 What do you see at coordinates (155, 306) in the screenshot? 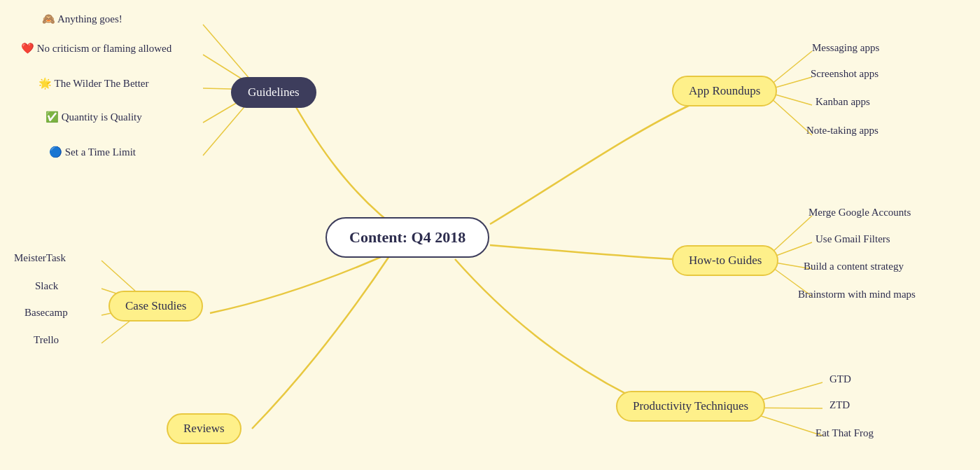
I see `case-studies-branch: Case Studies` at bounding box center [155, 306].